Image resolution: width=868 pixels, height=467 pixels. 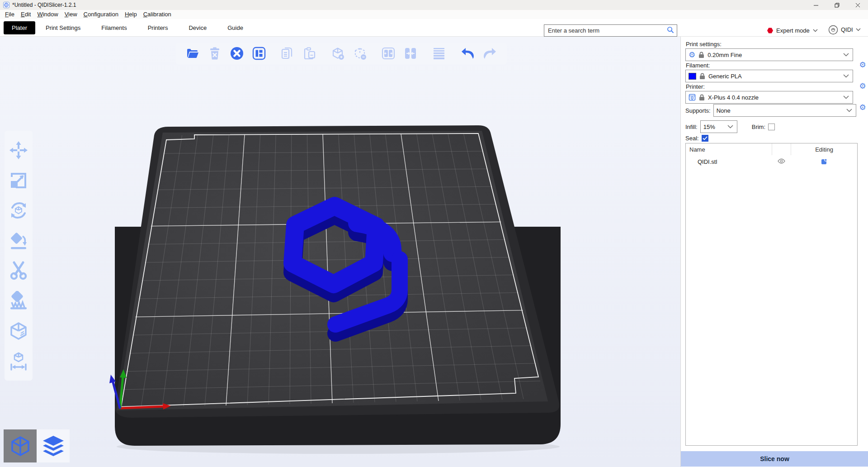 What do you see at coordinates (725, 76) in the screenshot?
I see `filament-value: Generic PLA` at bounding box center [725, 76].